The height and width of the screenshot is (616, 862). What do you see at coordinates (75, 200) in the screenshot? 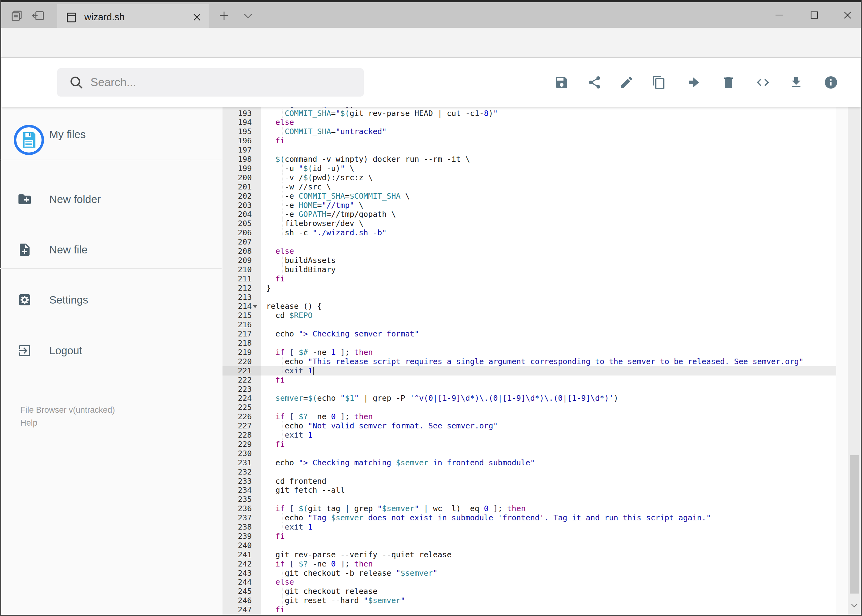
I see `sidebar-item-label: New folder` at bounding box center [75, 200].